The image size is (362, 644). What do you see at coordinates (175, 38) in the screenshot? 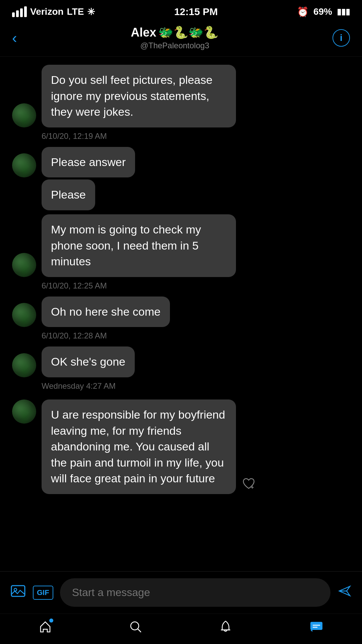
I see `header-center: Alex 🐲🐍🐲🐍 @ThePaleontolog3` at bounding box center [175, 38].